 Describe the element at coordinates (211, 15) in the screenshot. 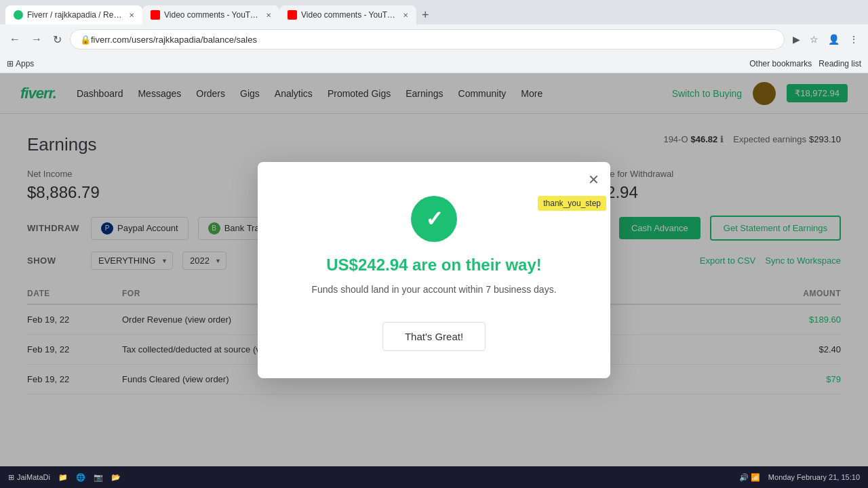

I see `browser-tab-2: Video comments - YouTube S... ✕` at that location.